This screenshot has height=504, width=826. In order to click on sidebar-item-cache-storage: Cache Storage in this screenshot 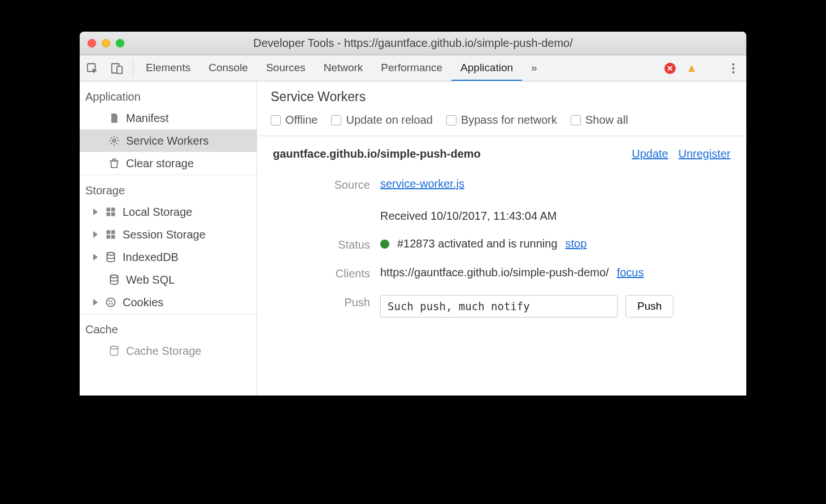, I will do `click(168, 351)`.